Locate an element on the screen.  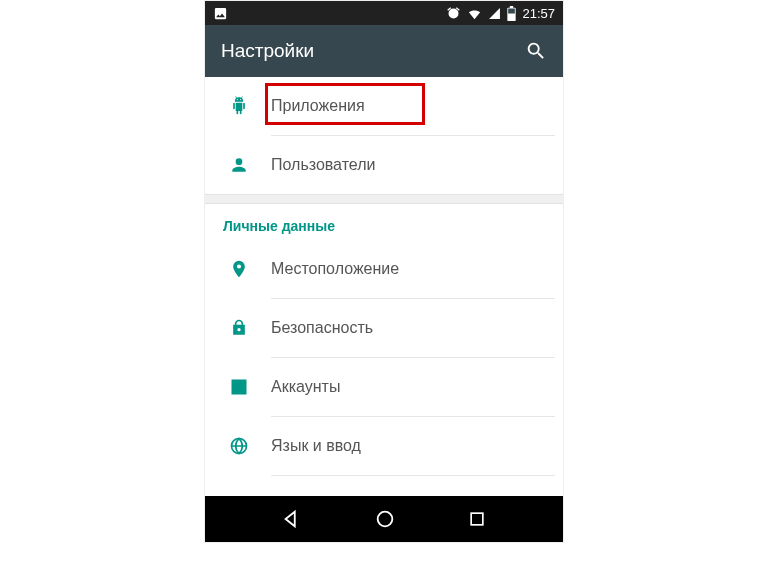
person-icon is located at coordinates (250, 165).